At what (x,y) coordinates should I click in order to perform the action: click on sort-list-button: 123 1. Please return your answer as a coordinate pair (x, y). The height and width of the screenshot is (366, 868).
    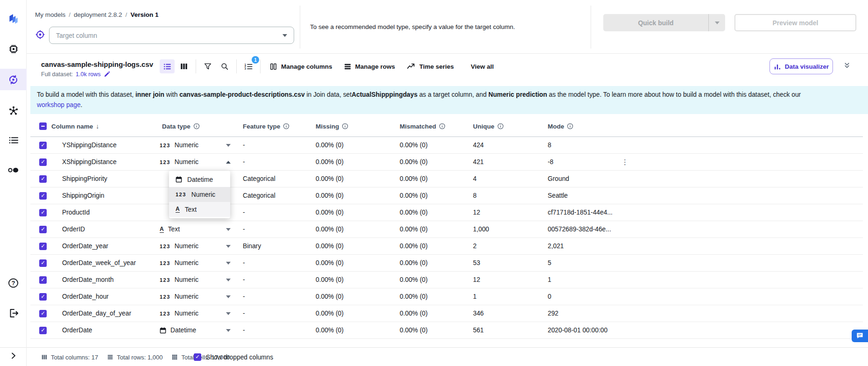
    Looking at the image, I should click on (248, 66).